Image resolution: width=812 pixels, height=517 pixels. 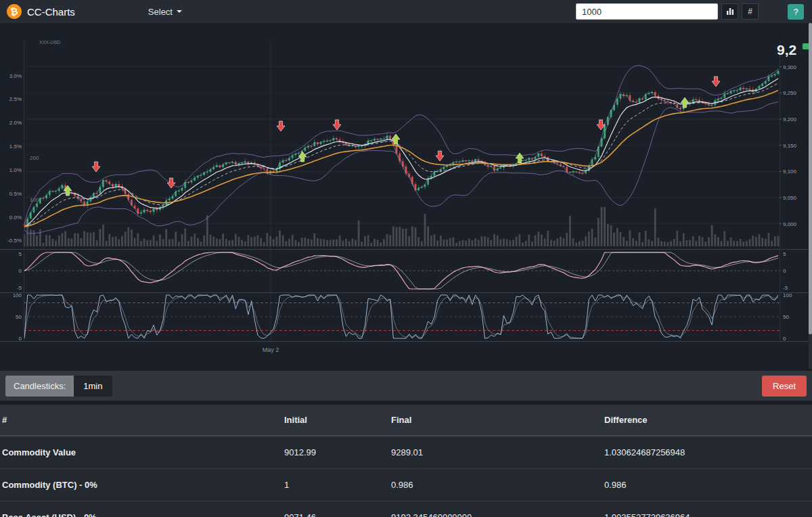 I want to click on svg-text: -0.5%, so click(x=15, y=241).